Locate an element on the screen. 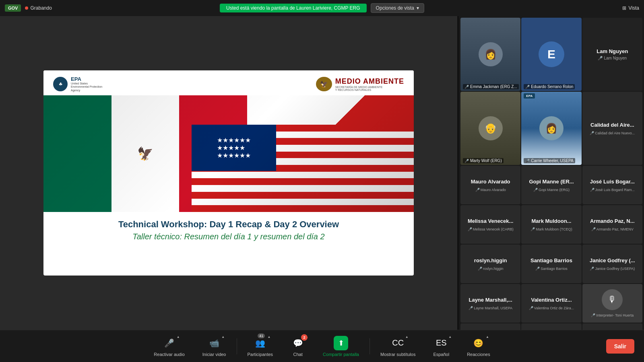 This screenshot has height=362, width=644. toni-sub: 🎤Interpreter- Toni Huerta is located at coordinates (612, 315).